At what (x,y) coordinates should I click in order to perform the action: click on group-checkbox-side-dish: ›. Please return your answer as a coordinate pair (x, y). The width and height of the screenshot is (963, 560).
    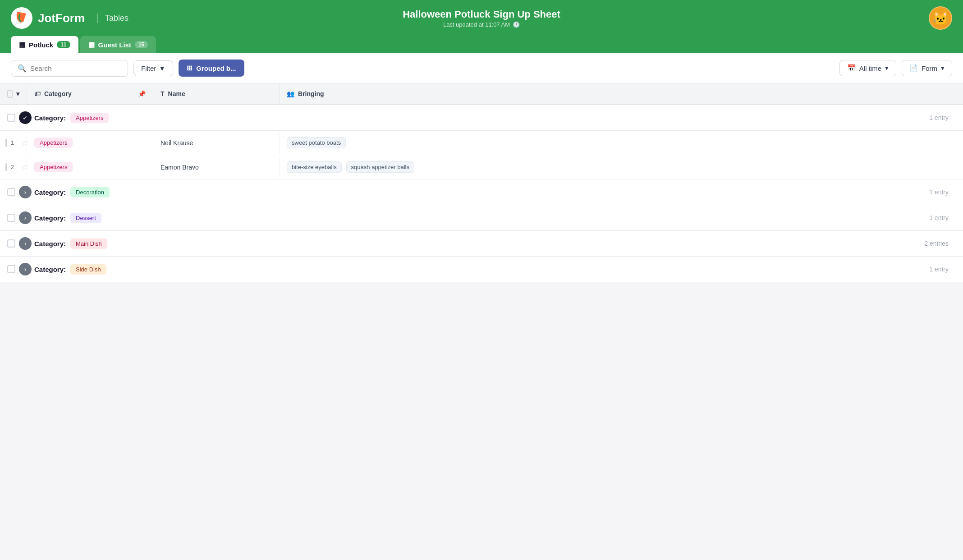
    Looking at the image, I should click on (21, 269).